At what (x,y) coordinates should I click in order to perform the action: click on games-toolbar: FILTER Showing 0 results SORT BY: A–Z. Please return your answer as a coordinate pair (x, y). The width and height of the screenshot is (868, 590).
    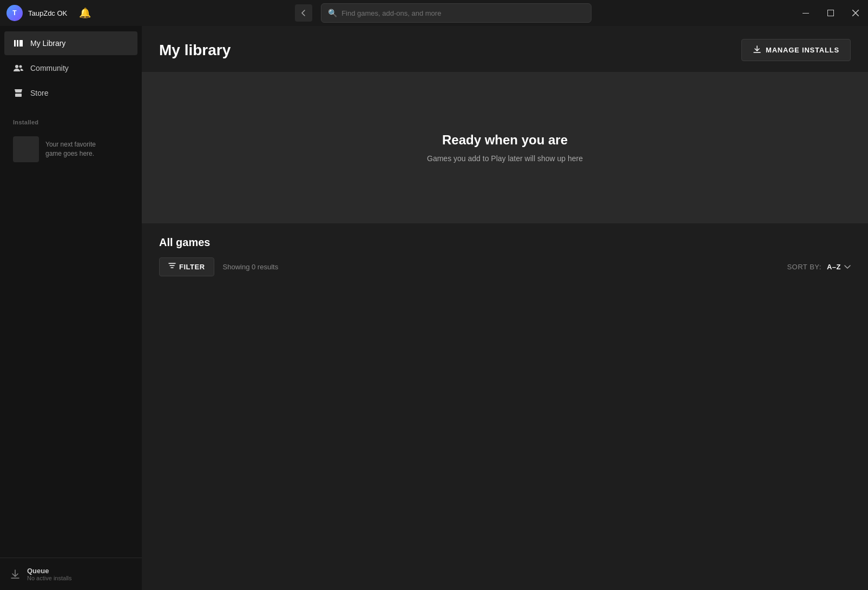
    Looking at the image, I should click on (505, 267).